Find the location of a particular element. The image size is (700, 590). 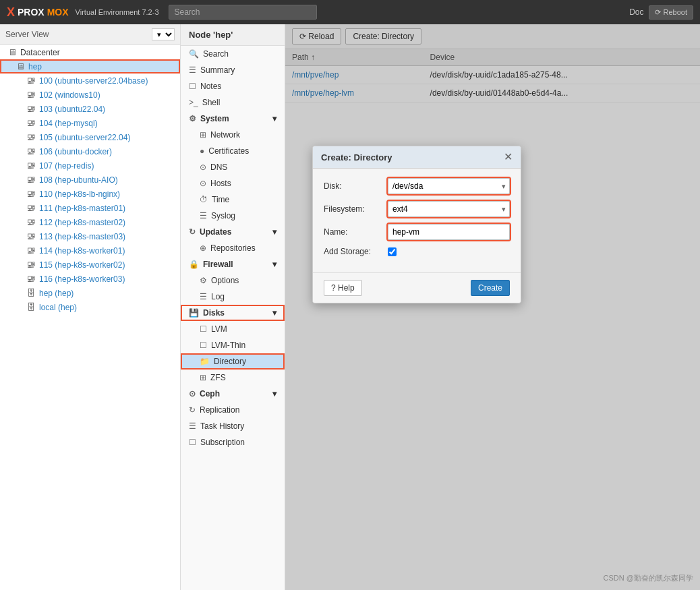

tree-storage-hep-hep: 🗄hep (hep) is located at coordinates (90, 293).